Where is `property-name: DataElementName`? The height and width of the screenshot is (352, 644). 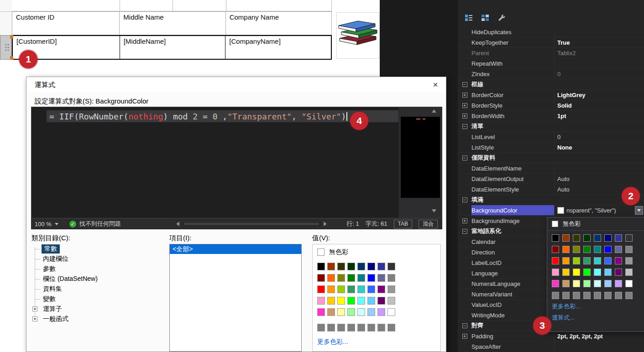
property-name: DataElementName is located at coordinates (513, 168).